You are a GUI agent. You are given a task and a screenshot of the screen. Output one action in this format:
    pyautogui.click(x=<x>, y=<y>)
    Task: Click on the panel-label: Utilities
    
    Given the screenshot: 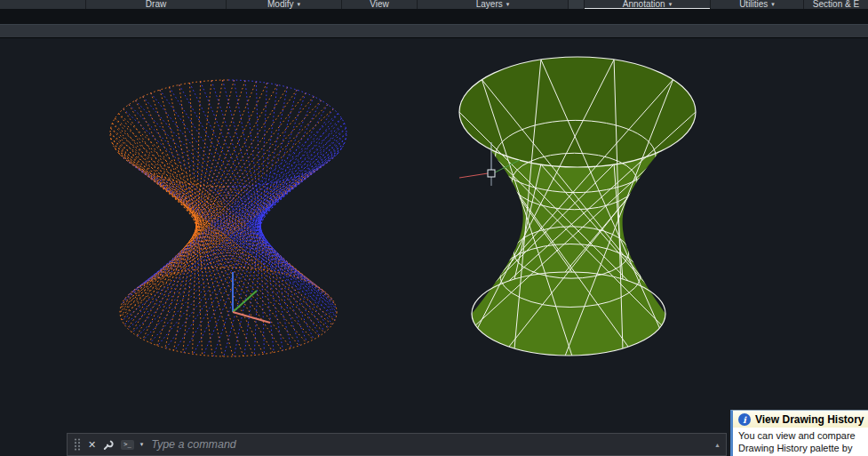 What is the action you would take?
    pyautogui.click(x=753, y=4)
    